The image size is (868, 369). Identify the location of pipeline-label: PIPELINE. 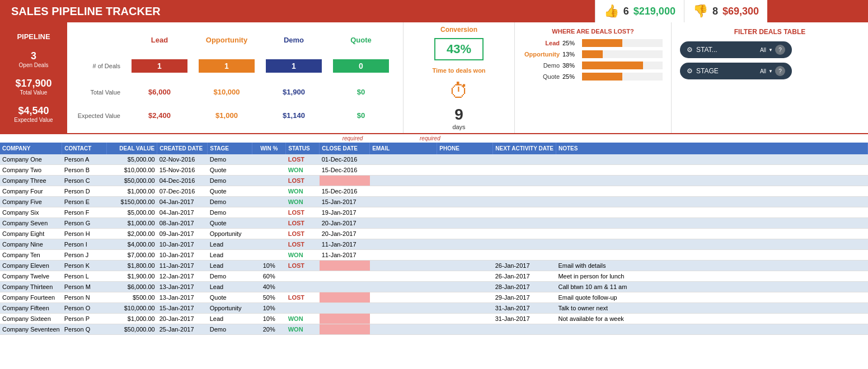
(34, 37).